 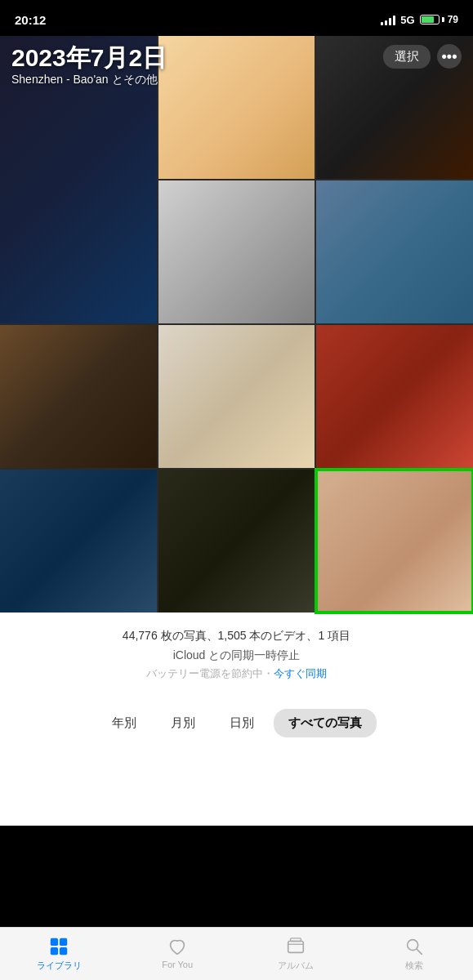 I want to click on network-type: 5G, so click(x=407, y=20).